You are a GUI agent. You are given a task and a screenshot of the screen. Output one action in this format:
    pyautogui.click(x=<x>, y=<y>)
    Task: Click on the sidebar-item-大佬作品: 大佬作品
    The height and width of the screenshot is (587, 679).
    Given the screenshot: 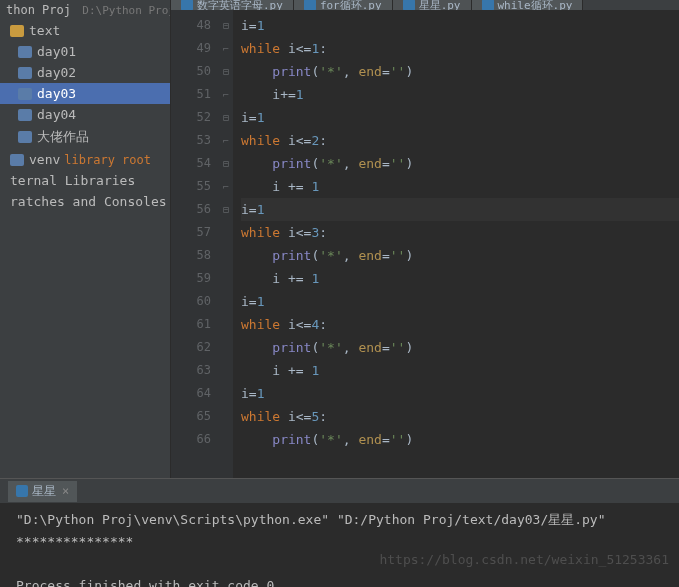 What is the action you would take?
    pyautogui.click(x=85, y=137)
    